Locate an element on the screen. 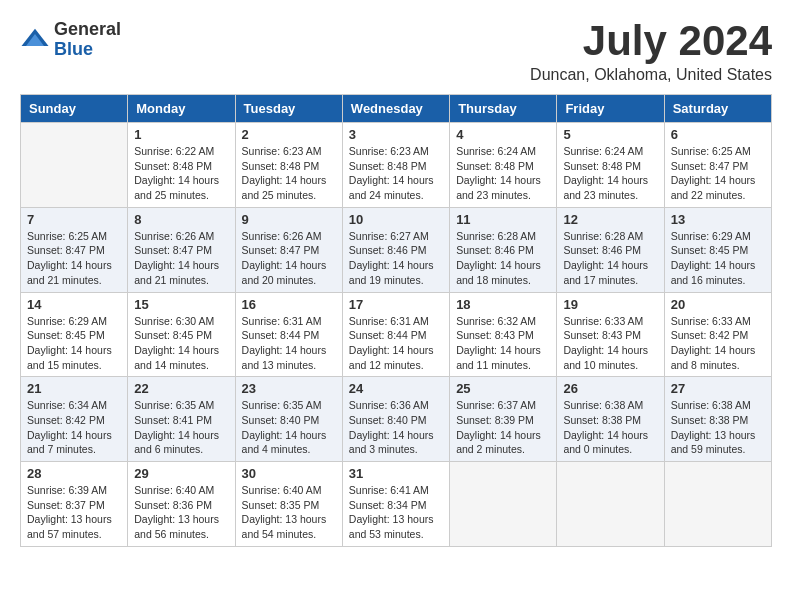 The image size is (792, 612). calendar-cell: 22Sunrise: 6:35 AM Sunset: 8:41 PM Dayli… is located at coordinates (182, 420).